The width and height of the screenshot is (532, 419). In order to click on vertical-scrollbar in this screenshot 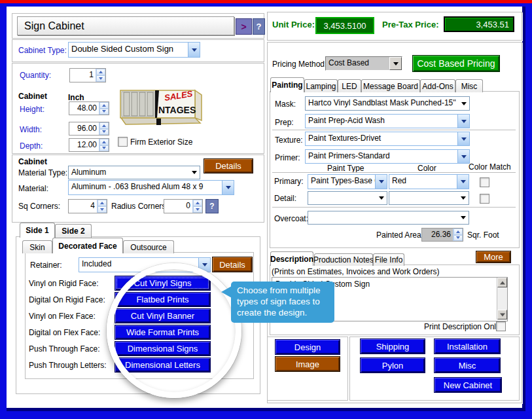, I will do `click(502, 299)`.